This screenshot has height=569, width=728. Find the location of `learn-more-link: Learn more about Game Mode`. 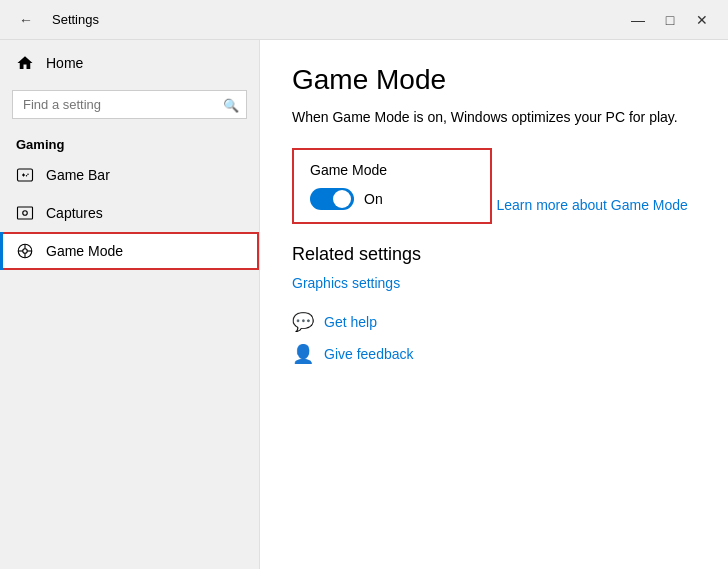

learn-more-link: Learn more about Game Mode is located at coordinates (592, 205).